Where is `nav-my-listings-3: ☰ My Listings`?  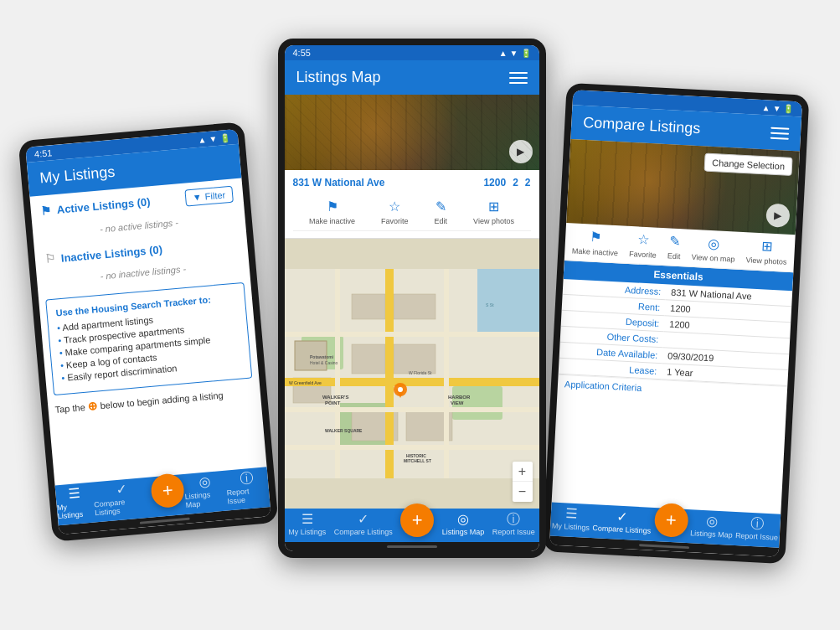
nav-my-listings-3: ☰ My Listings is located at coordinates (570, 519).